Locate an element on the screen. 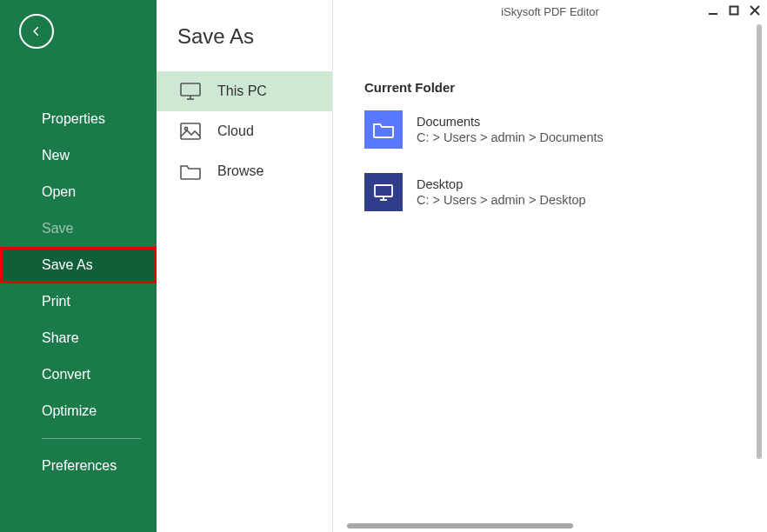  sidebar-item-label: Preferences is located at coordinates (79, 466).